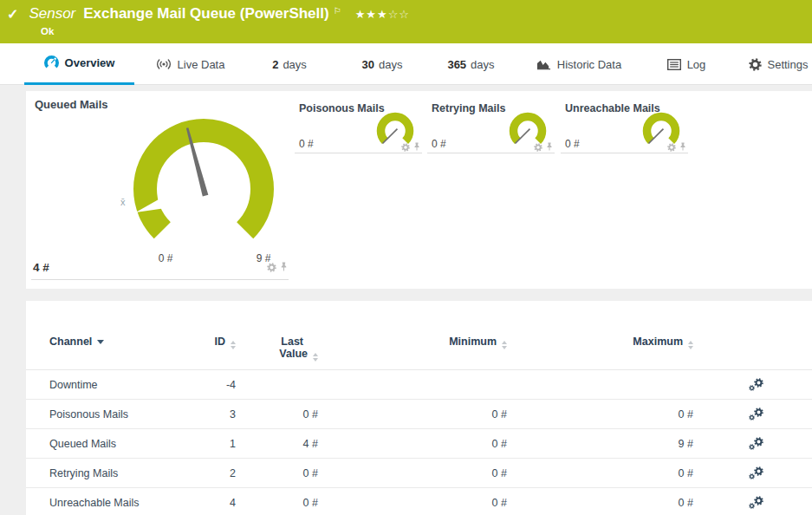 The image size is (812, 515). Describe the element at coordinates (419, 414) in the screenshot. I see `table-row: Poisonous Mails 3 0 # 0 # 0 #` at that location.